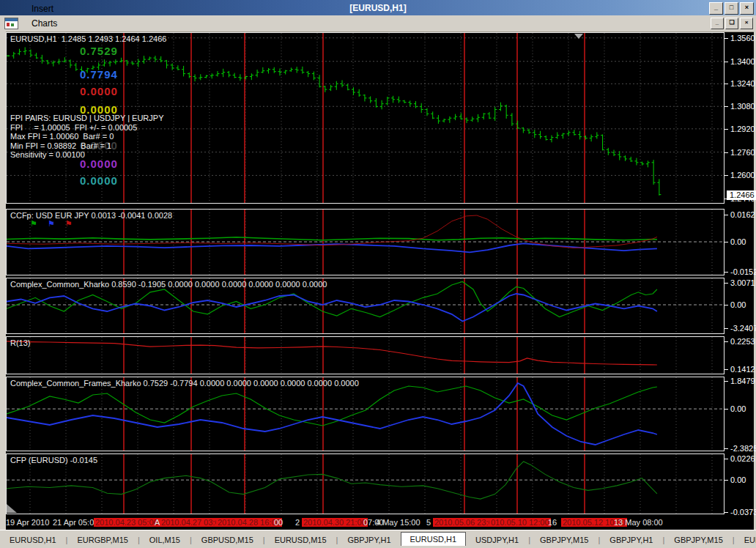 The height and width of the screenshot is (548, 756). Describe the element at coordinates (743, 512) in the screenshot. I see `indicator-scale-label: -0.0373` at that location.